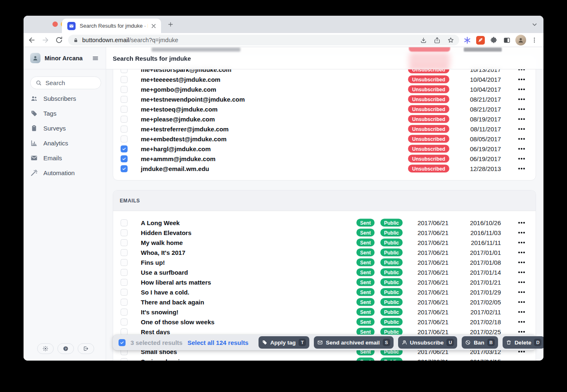  Describe the element at coordinates (263, 40) in the screenshot. I see `address-bar: buttondown.email/search?q=jmduke` at that location.